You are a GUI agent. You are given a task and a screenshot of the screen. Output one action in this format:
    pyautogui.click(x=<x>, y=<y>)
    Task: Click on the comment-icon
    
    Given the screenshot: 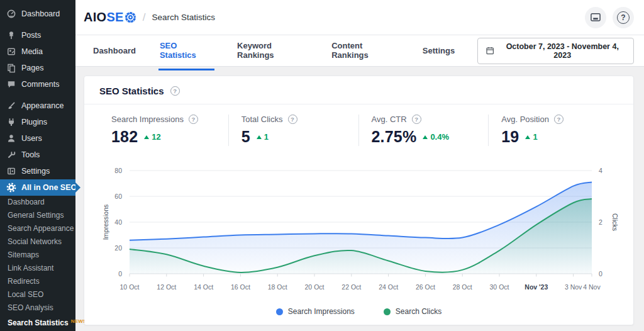 What is the action you would take?
    pyautogui.click(x=11, y=84)
    